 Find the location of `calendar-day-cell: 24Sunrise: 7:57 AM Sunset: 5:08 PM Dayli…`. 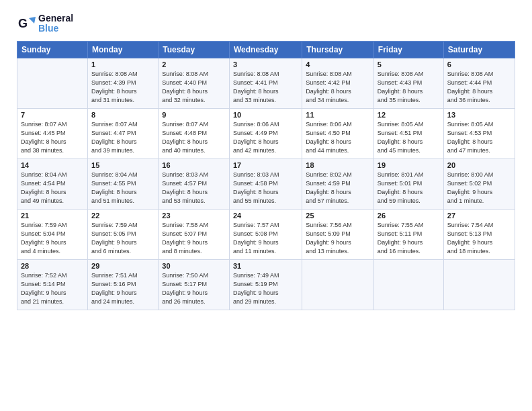

calendar-day-cell: 24Sunrise: 7:57 AM Sunset: 5:08 PM Dayli… is located at coordinates (266, 234).